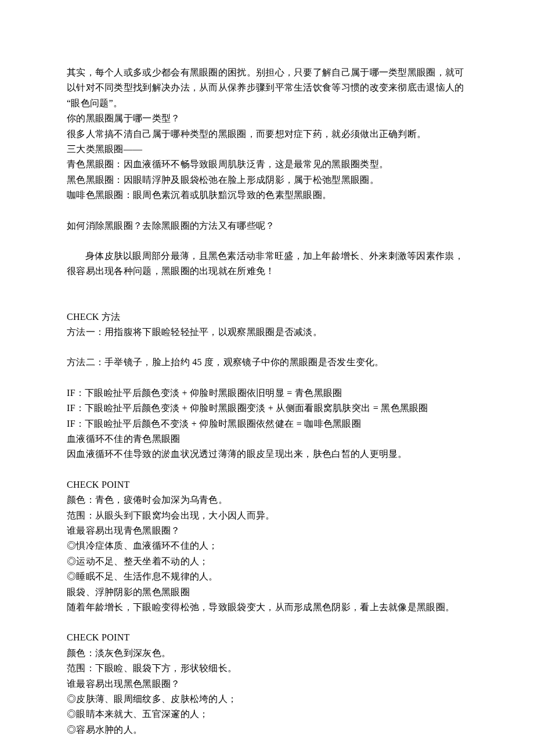  I want to click on type-blue: 青色黑眼圈：因血液循环不畅导致眼周肌肤泛青，这是最常见的黑眼圈类型。, so click(267, 164).